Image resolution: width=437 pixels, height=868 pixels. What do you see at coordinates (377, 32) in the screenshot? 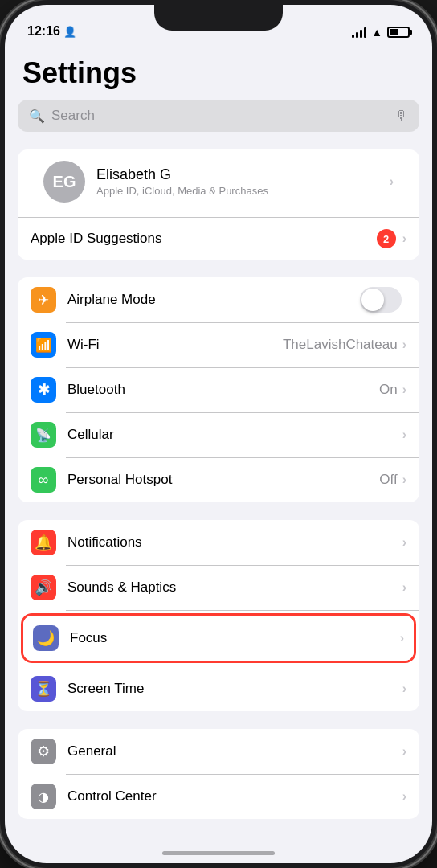
I see `wifi-icon: ▲` at bounding box center [377, 32].